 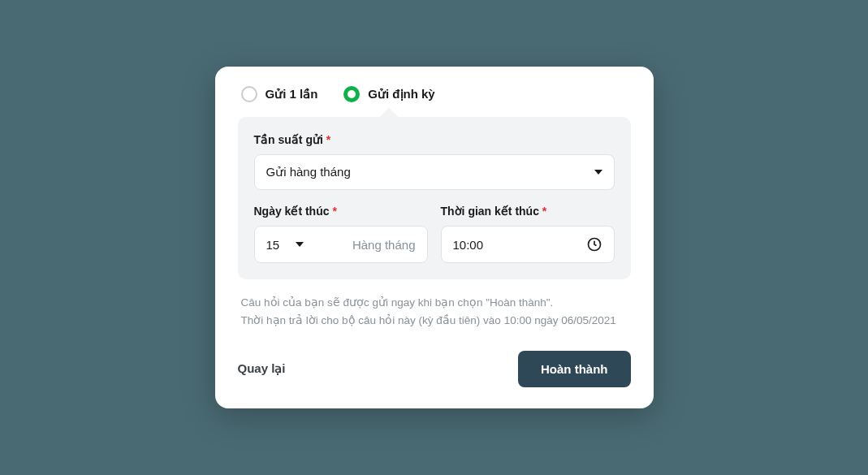 What do you see at coordinates (389, 94) in the screenshot?
I see `radio-send-recurring: Gửi định kỳ` at bounding box center [389, 94].